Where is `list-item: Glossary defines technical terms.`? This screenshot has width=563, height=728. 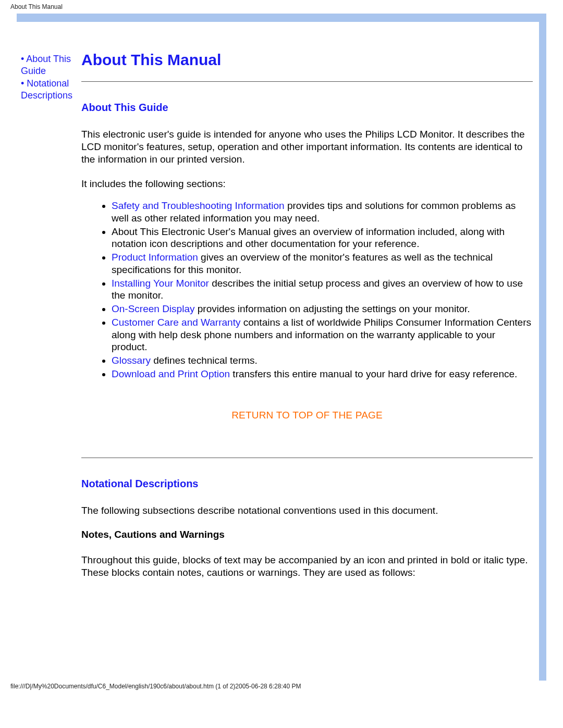
list-item: Glossary defines technical terms. is located at coordinates (322, 361).